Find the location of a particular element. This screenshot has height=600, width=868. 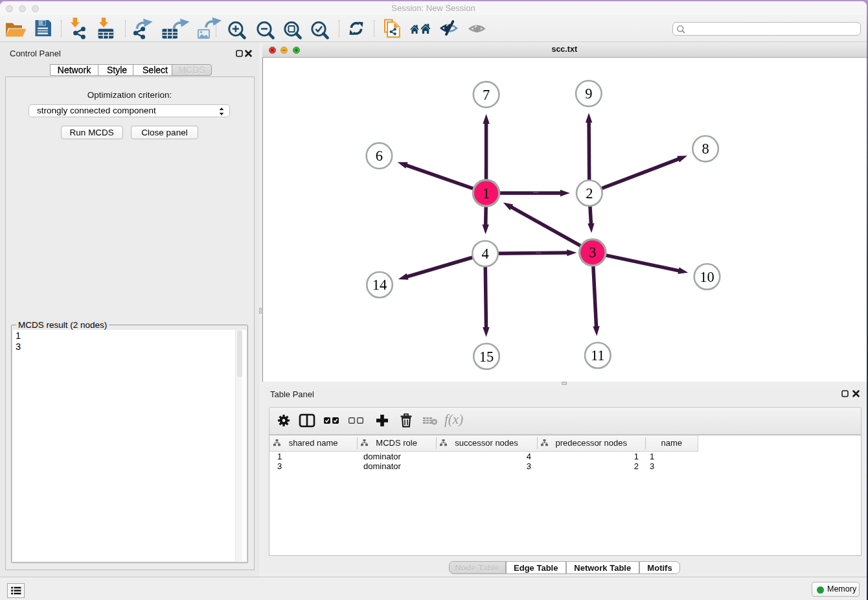

svg-text: 11 is located at coordinates (598, 355).